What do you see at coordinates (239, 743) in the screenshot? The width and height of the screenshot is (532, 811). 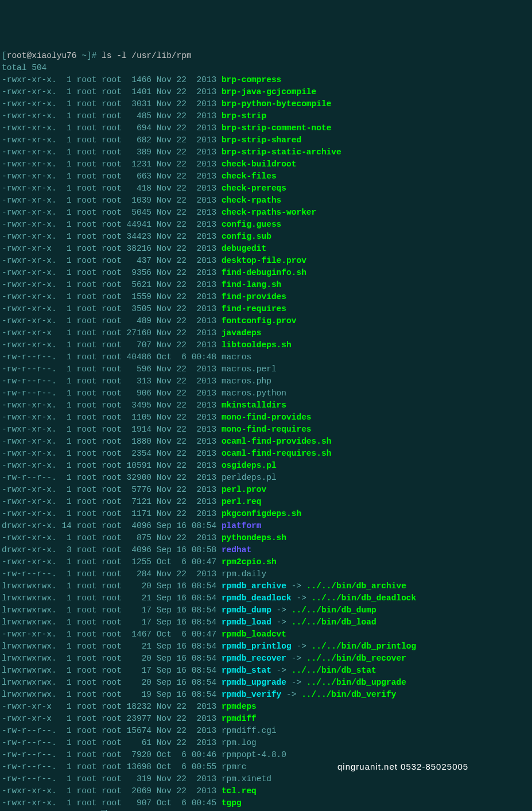 I see `filename: rpm.log` at bounding box center [239, 743].